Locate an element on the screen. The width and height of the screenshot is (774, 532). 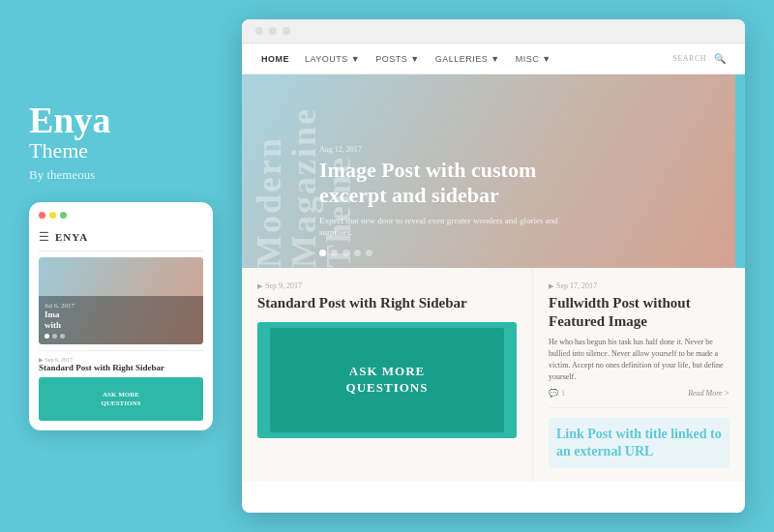
hero-title: Image Post with custom excerpt and sideb… is located at coordinates (455, 184).